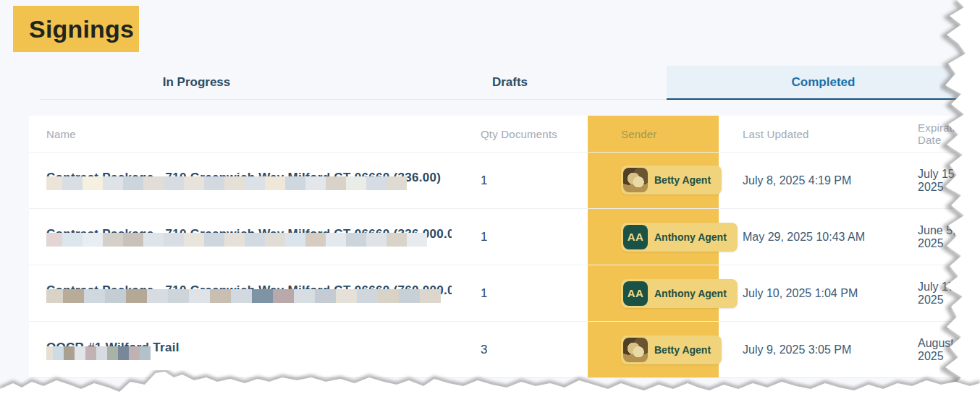 The width and height of the screenshot is (980, 402). What do you see at coordinates (197, 82) in the screenshot?
I see `tab-in-progress: In Progress` at bounding box center [197, 82].